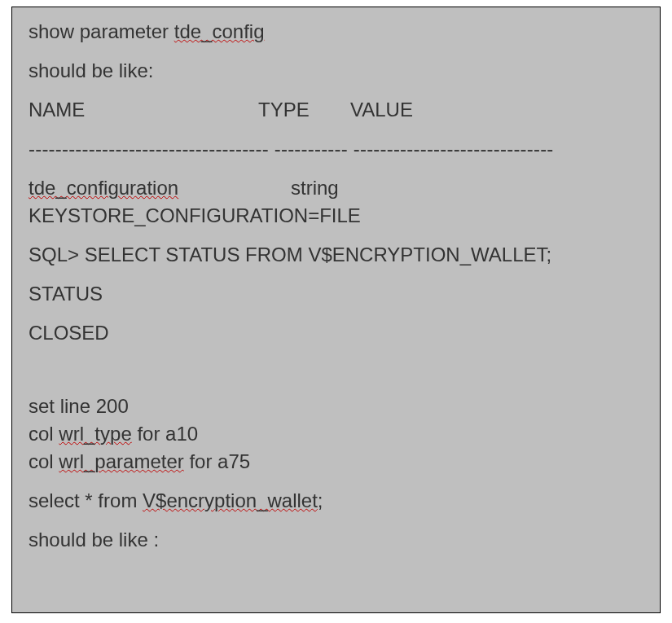  What do you see at coordinates (143, 110) in the screenshot?
I see `column-header-name: NAME` at bounding box center [143, 110].